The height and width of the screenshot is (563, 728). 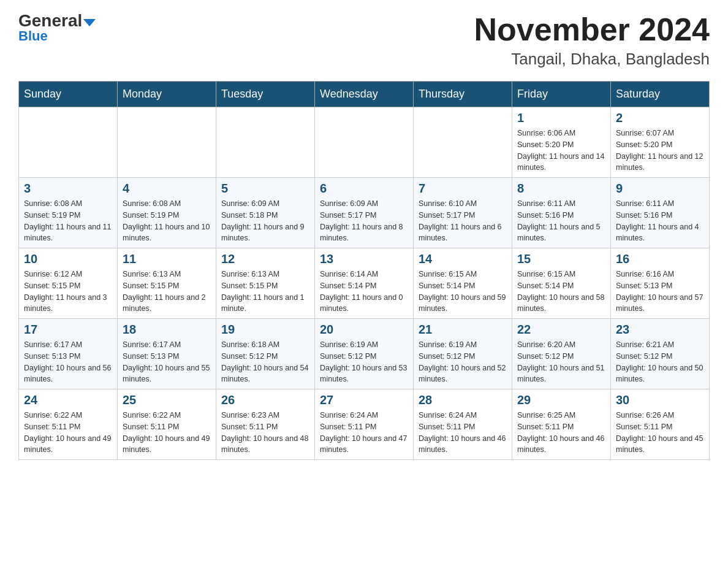 What do you see at coordinates (660, 292) in the screenshot?
I see `day-info: Sunrise: 6:16 AMSunset: 5:13 PMDaylight:…` at bounding box center [660, 292].